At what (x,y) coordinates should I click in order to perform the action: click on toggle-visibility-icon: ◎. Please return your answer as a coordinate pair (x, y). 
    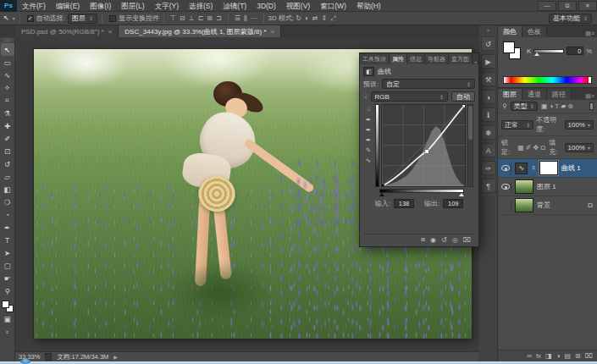
    Looking at the image, I should click on (456, 240).